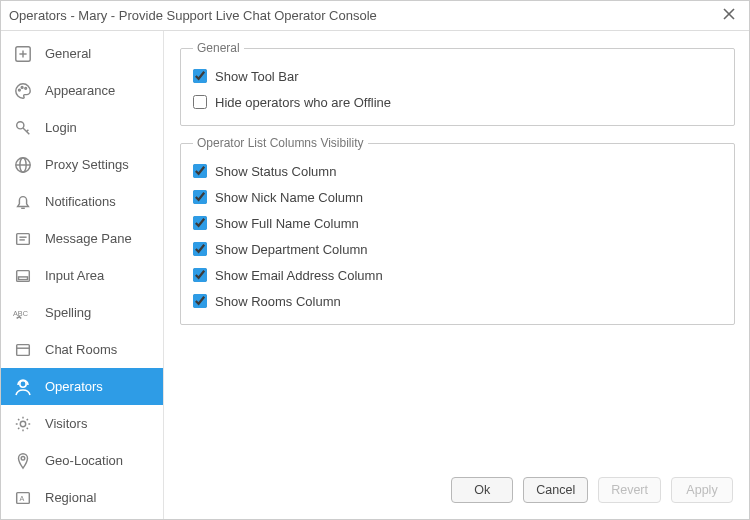 The height and width of the screenshot is (520, 750). I want to click on globe-icon, so click(23, 165).